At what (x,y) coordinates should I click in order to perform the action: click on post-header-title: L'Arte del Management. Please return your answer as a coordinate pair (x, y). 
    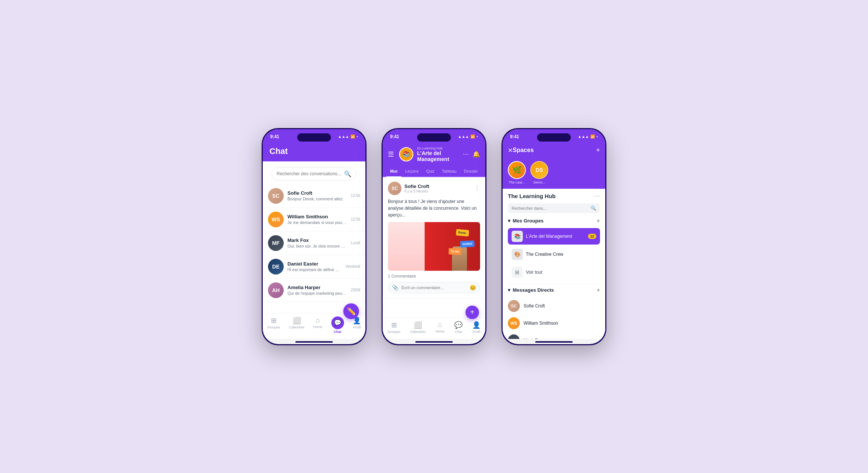
    Looking at the image, I should click on (438, 156).